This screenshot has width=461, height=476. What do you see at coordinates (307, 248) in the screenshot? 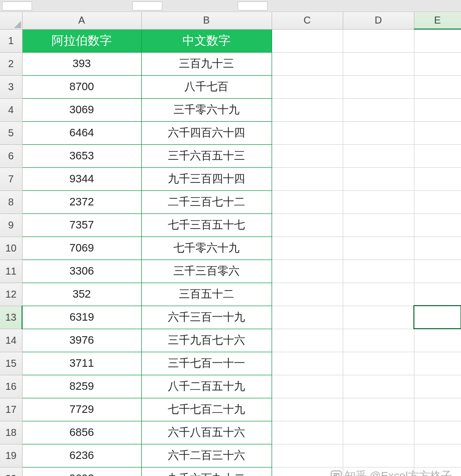
I see `cell-C10` at bounding box center [307, 248].